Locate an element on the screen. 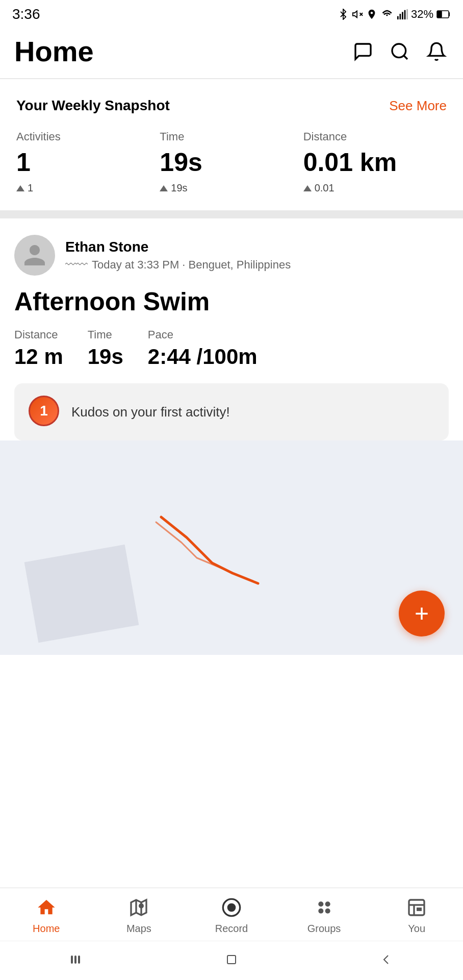 Image resolution: width=463 pixels, height=980 pixels. activity-title: Afternoon Swim is located at coordinates (232, 302).